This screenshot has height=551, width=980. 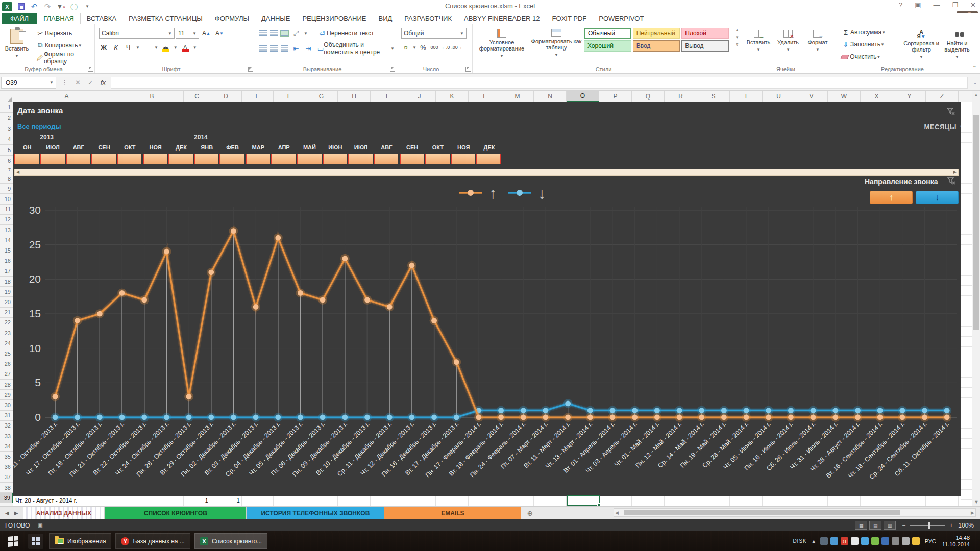 What do you see at coordinates (942, 96) in the screenshot?
I see `column-header-z: Z` at bounding box center [942, 96].